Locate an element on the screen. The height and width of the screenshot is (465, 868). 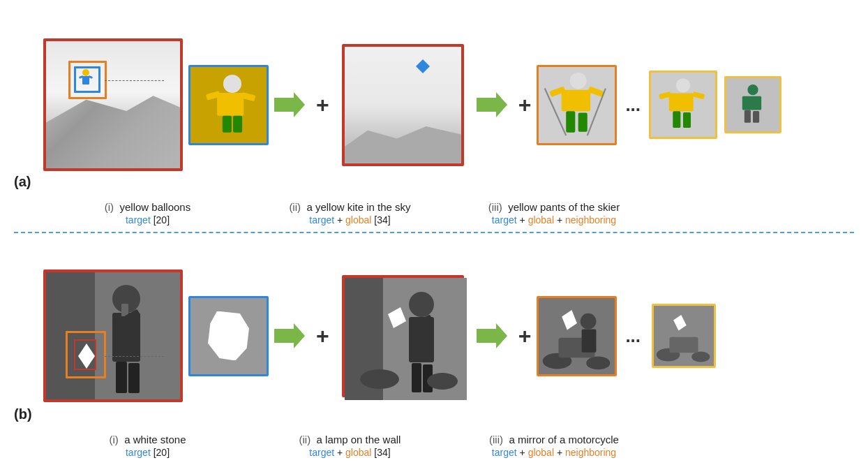
label-top-iii: (iii) yellow pants of the skier target +… is located at coordinates (554, 212).